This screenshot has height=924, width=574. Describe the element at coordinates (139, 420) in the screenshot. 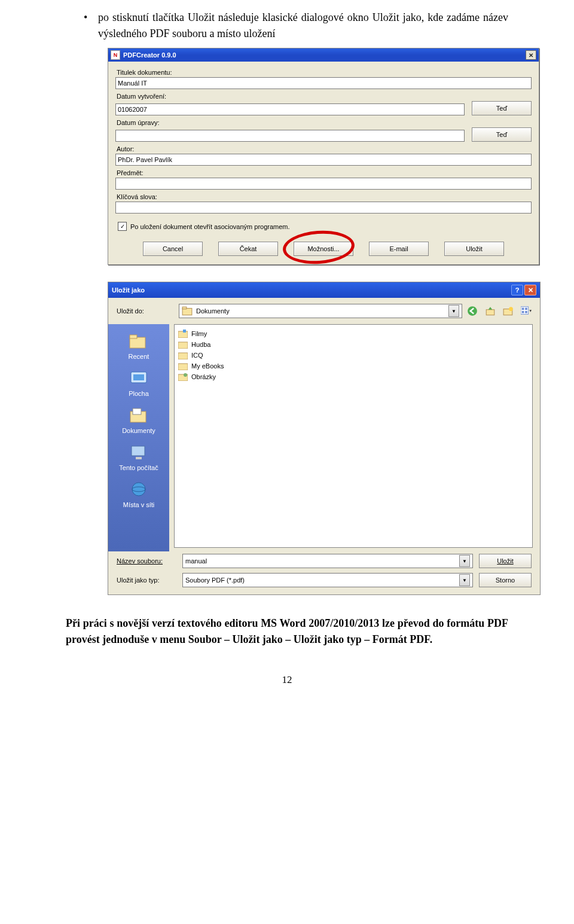

I see `place-documents: Dokumenty` at that location.